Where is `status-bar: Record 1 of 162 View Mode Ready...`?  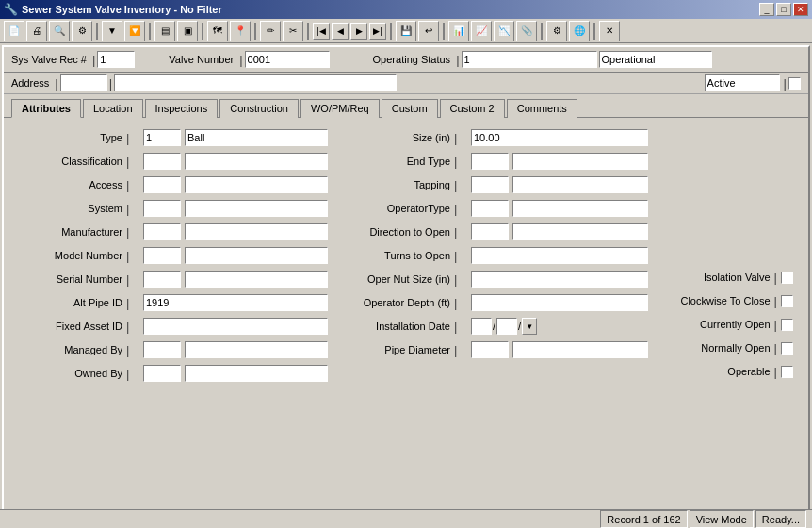
status-bar: Record 1 of 162 View Mode Ready... is located at coordinates (406, 519).